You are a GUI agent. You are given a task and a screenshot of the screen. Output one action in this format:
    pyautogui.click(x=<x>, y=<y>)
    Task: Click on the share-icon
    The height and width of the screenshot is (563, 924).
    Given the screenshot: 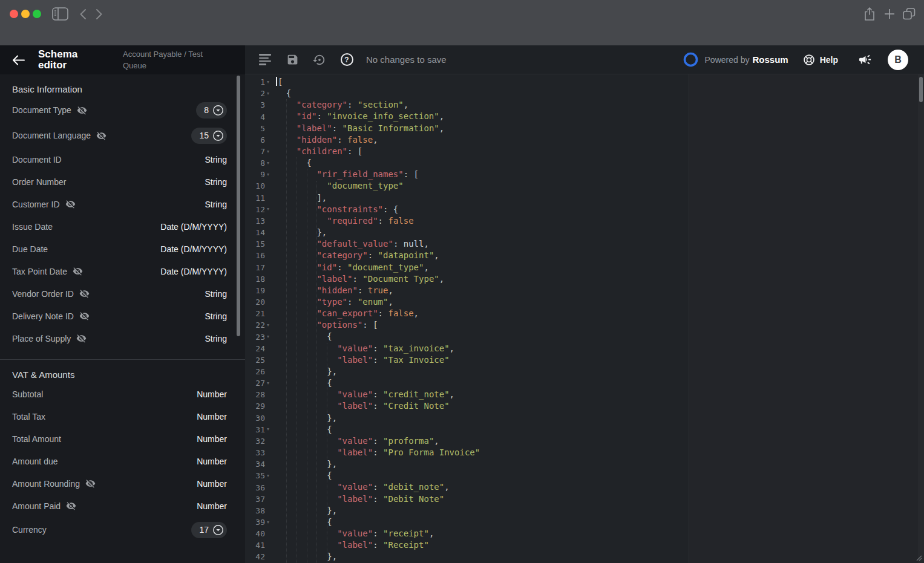 What is the action you would take?
    pyautogui.click(x=870, y=15)
    